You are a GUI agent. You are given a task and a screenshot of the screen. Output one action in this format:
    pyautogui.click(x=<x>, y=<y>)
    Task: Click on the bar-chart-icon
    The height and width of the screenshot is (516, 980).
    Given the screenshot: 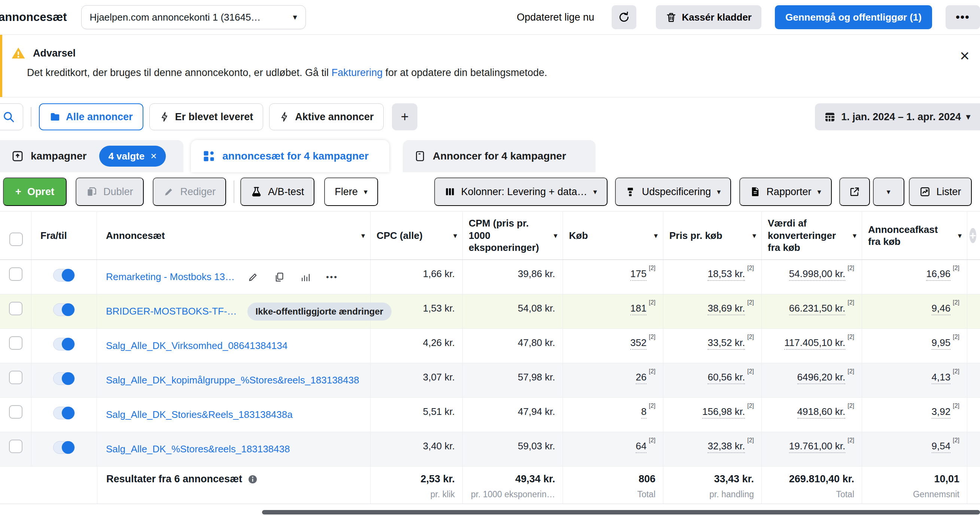 What is the action you would take?
    pyautogui.click(x=305, y=277)
    